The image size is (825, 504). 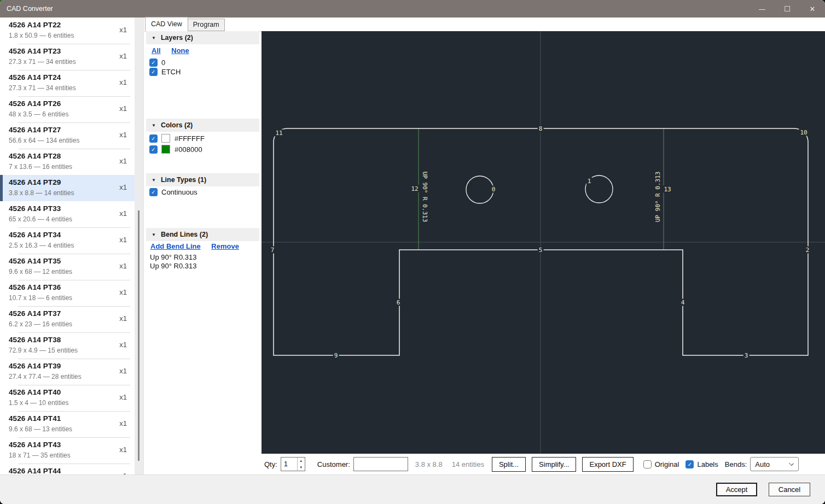 What do you see at coordinates (590, 181) in the screenshot?
I see `entity-label: 1` at bounding box center [590, 181].